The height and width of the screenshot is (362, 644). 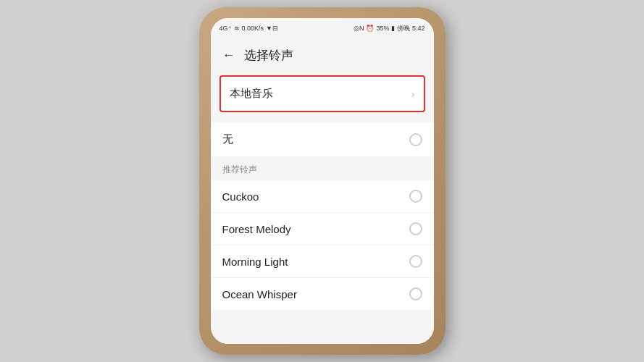 I want to click on nfc-icon: ◎N, so click(x=359, y=28).